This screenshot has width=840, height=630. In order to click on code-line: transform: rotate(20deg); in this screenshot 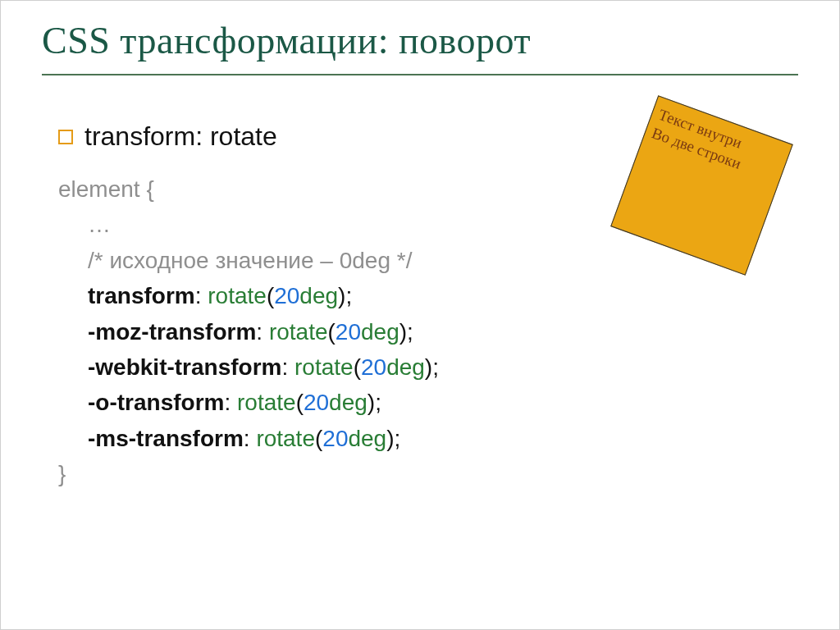, I will do `click(449, 295)`.